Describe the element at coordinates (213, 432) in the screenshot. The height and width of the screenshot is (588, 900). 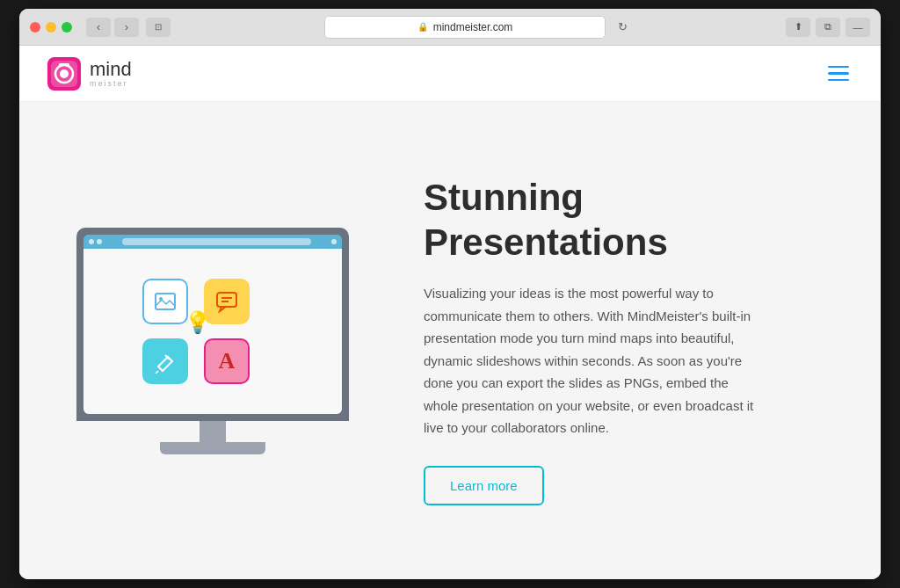
I see `monitor-neck` at that location.